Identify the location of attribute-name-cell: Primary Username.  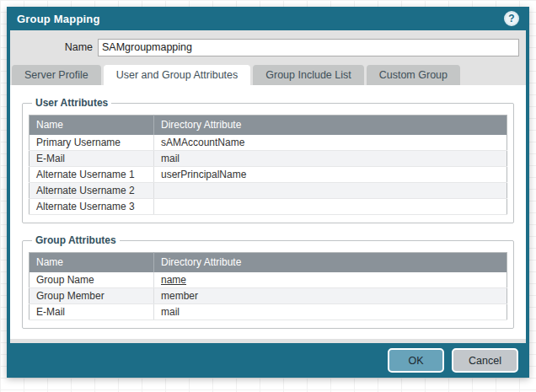
(92, 143).